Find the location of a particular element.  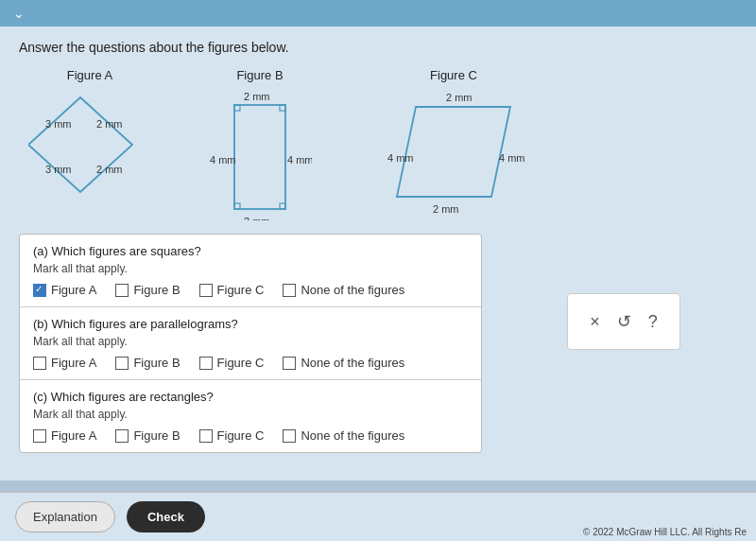

checkbox-a-figureB is located at coordinates (122, 290).